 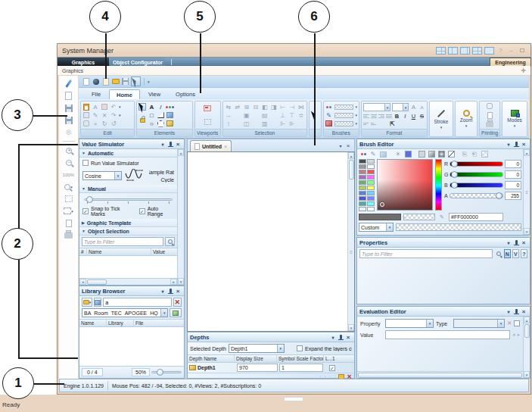 I want to click on line-tool-icon: /, so click(x=160, y=107).